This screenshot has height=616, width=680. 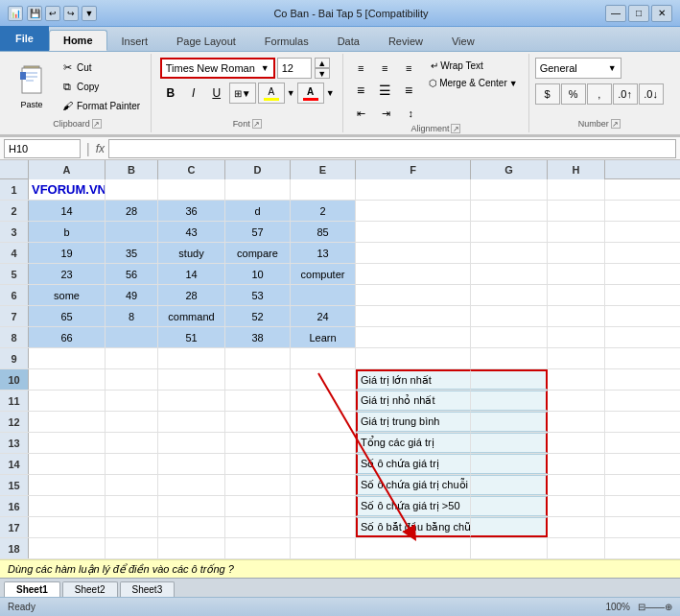 What do you see at coordinates (135, 40) in the screenshot?
I see `tab-insert: Insert` at bounding box center [135, 40].